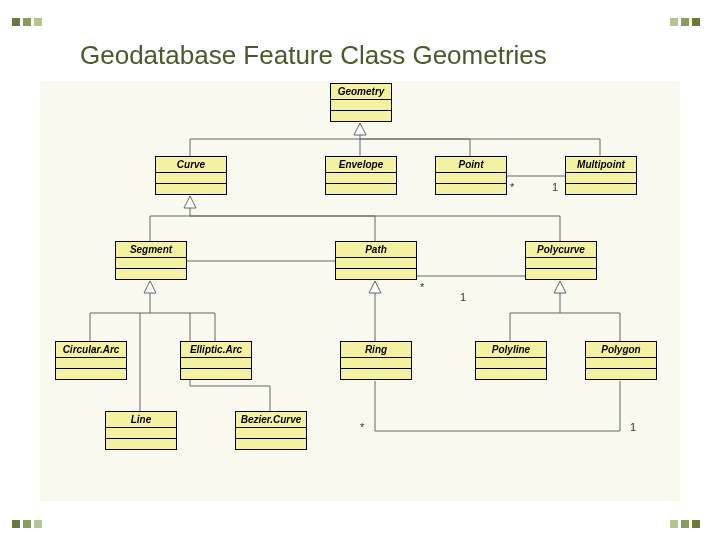 This screenshot has width=720, height=540. What do you see at coordinates (601, 176) in the screenshot?
I see `class-multipoint: Multipoint` at bounding box center [601, 176].